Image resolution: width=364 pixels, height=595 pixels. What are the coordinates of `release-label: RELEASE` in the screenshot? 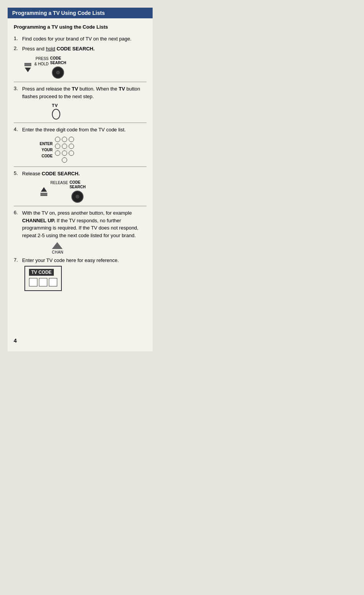 It's located at (59, 183).